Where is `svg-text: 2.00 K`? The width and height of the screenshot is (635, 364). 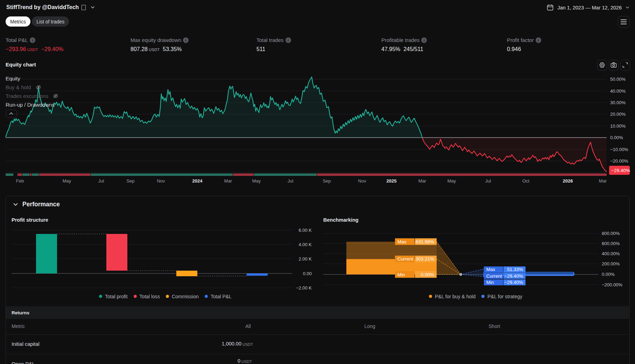
svg-text: 2.00 K is located at coordinates (305, 259).